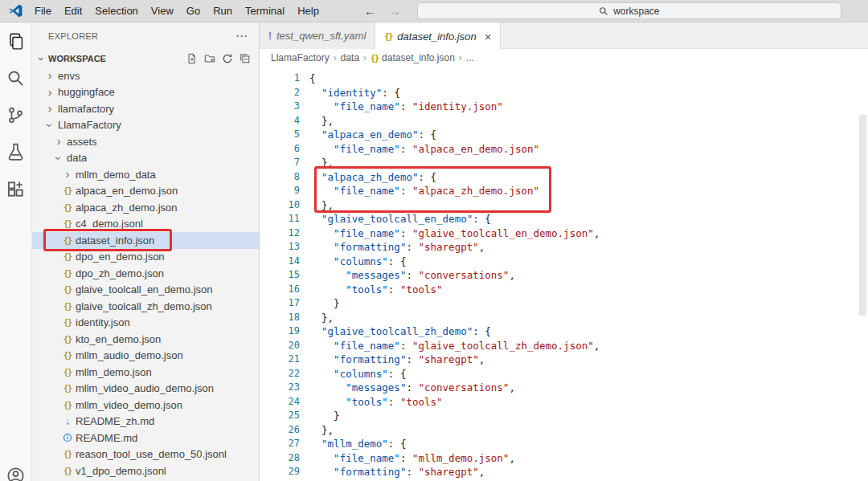  Describe the element at coordinates (358, 444) in the screenshot. I see `code-text: "mllm_demo": {` at that location.